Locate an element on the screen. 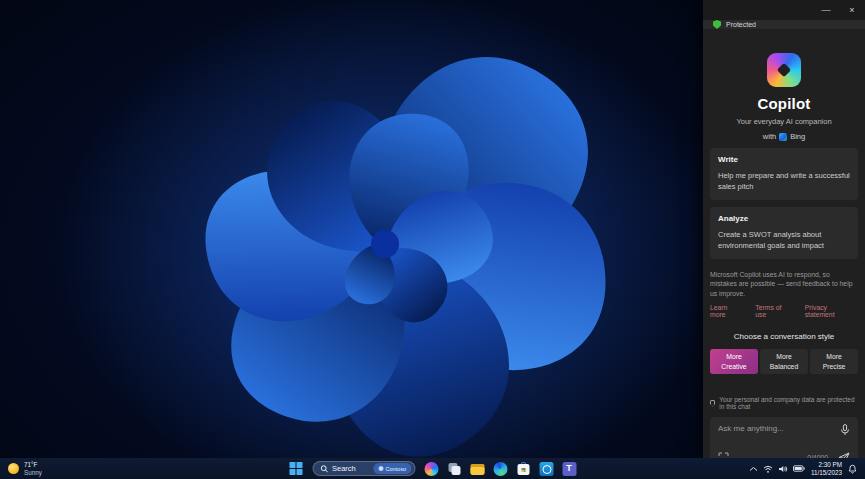 The width and height of the screenshot is (865, 479). bing-icon is located at coordinates (783, 137).